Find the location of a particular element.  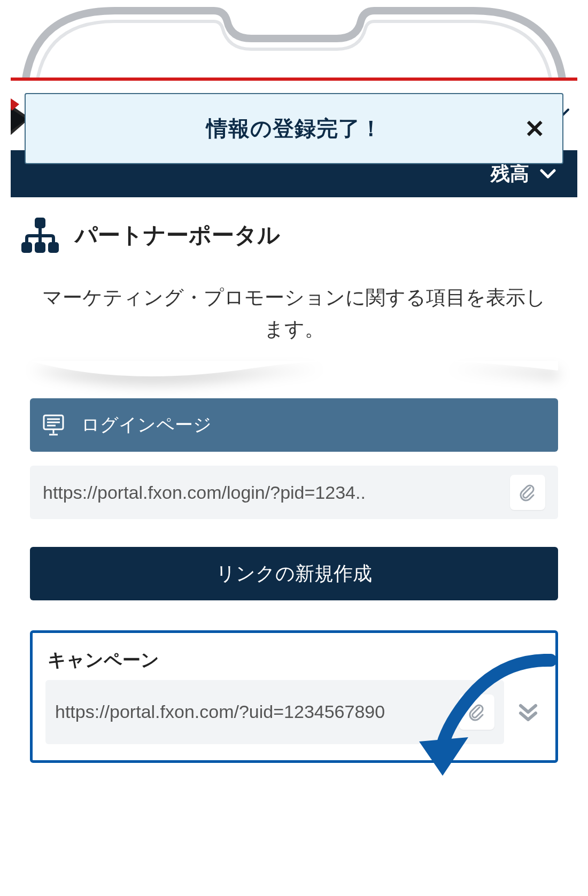

toast-title: 情報の登録完了！ is located at coordinates (294, 128).